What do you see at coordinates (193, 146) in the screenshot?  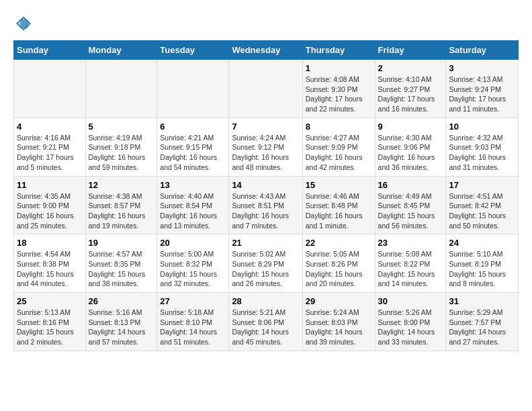 I see `calendar-cell: 6Sunrise: 4:21 AM Sunset: 9:15 PM Daylig…` at bounding box center [193, 146].